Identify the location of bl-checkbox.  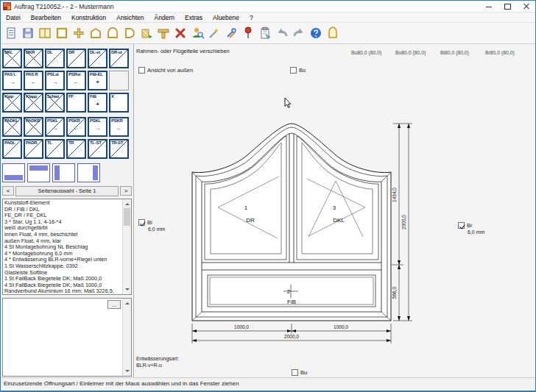
(141, 222).